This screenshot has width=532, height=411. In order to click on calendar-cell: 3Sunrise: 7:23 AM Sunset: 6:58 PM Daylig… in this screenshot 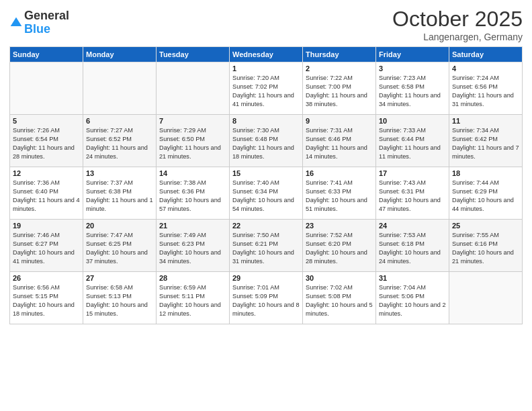, I will do `click(412, 89)`.